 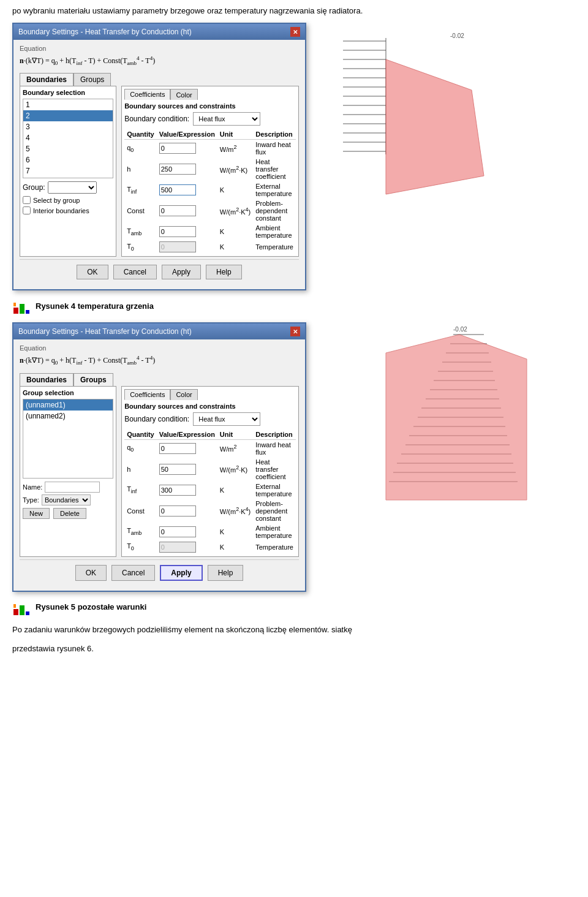 I want to click on equation-text-1: n·(k∇T) = q0 + h(Tinf - T) + Const(Tamb4…, so click(x=159, y=61).